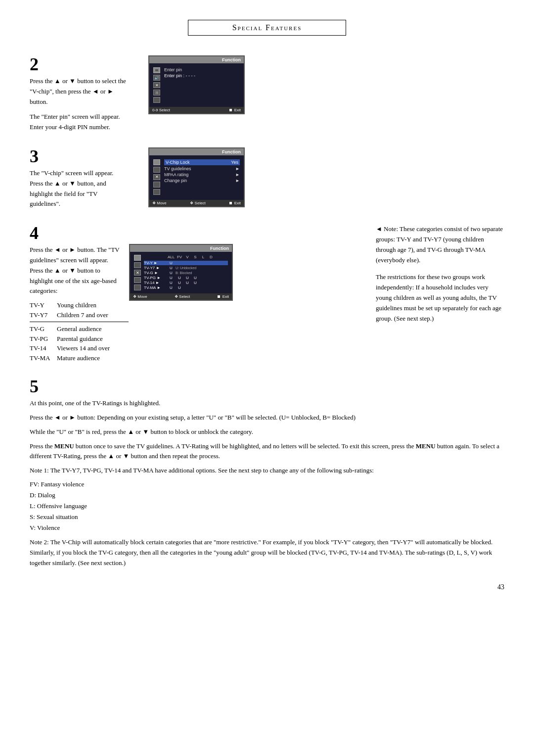  What do you see at coordinates (75, 339) in the screenshot?
I see `rating-row-tvpg: TV-PG Parental guidance` at bounding box center [75, 339].